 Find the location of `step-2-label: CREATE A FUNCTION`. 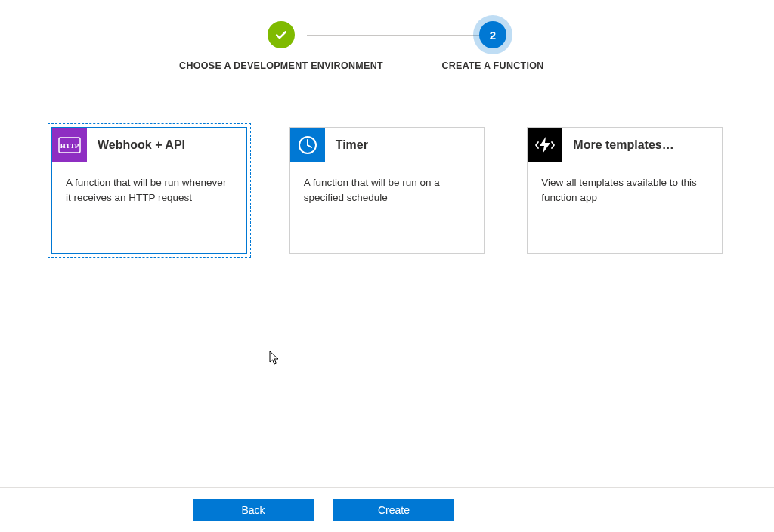

step-2-label: CREATE A FUNCTION is located at coordinates (493, 66).